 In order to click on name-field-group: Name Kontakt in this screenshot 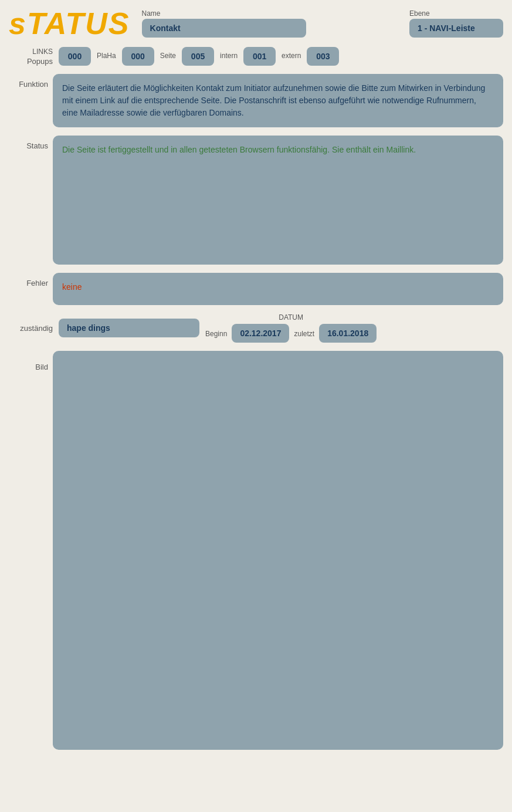, I will do `click(224, 23)`.